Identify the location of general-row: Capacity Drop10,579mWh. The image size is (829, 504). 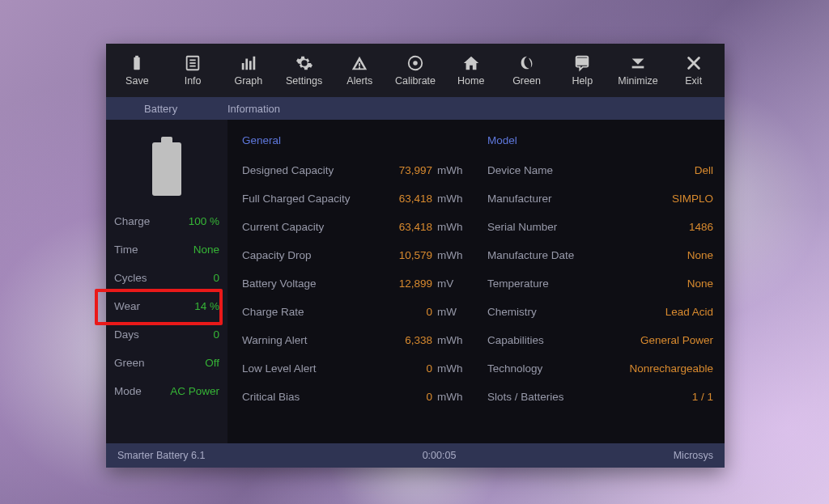
(355, 256).